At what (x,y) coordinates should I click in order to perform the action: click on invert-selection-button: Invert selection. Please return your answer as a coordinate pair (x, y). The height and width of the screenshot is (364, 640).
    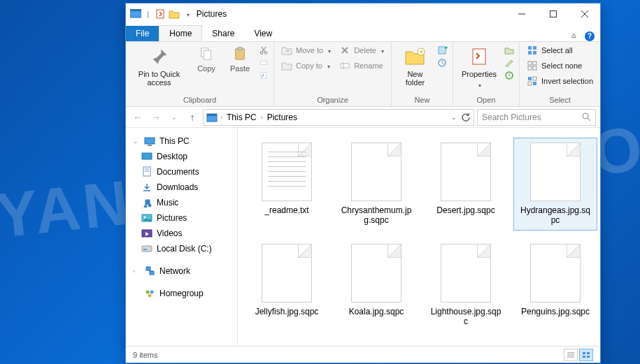
    Looking at the image, I should click on (560, 81).